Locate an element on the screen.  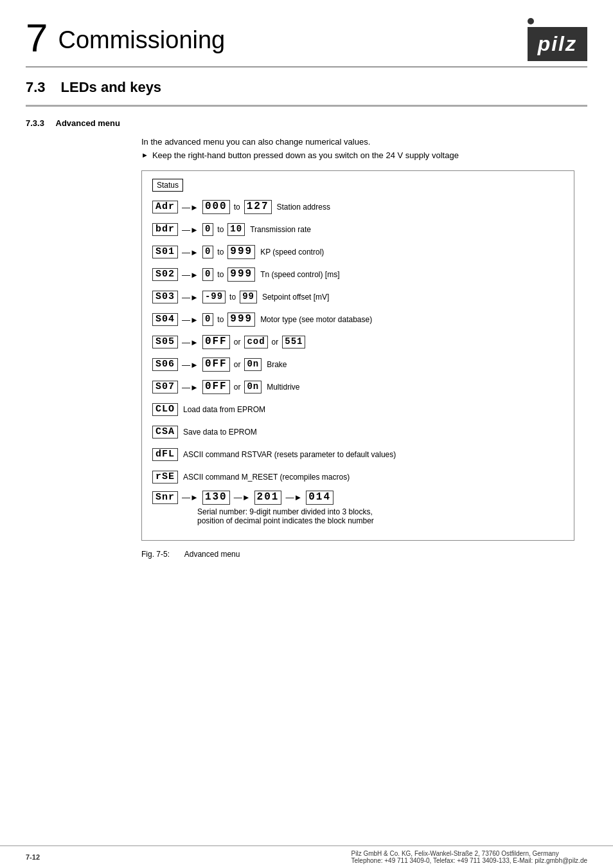
arrow-snr3: —► is located at coordinates (294, 498).